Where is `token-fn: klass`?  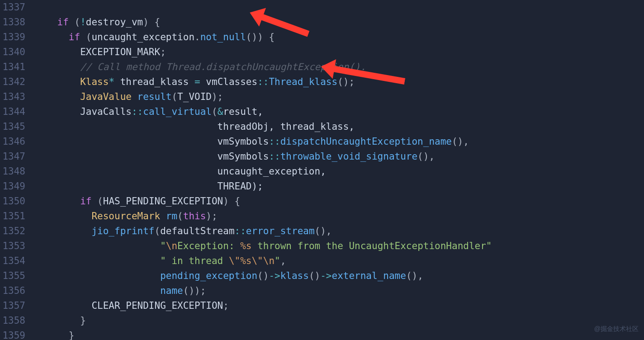
token-fn: klass is located at coordinates (295, 276).